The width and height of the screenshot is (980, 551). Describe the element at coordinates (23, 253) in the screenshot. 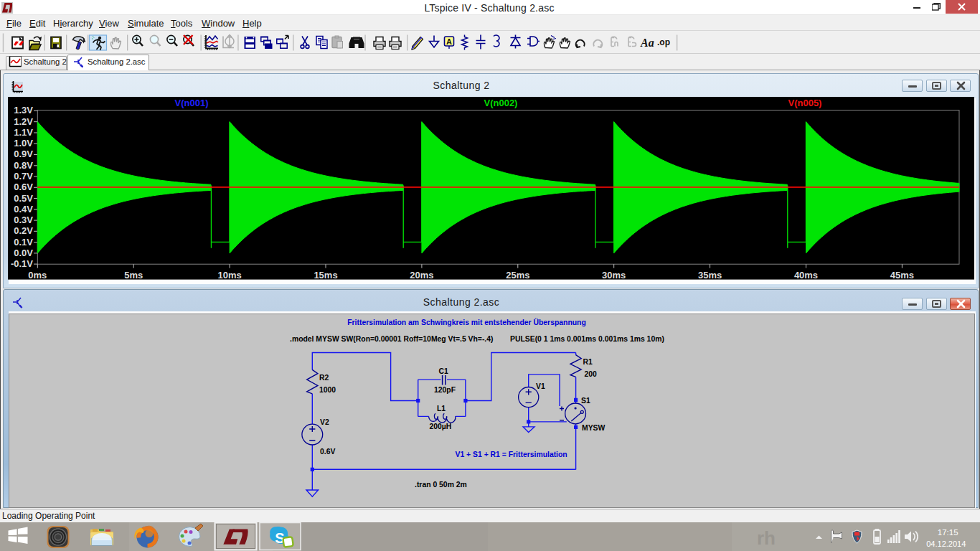

I see `svg-text: 0.0V` at that location.